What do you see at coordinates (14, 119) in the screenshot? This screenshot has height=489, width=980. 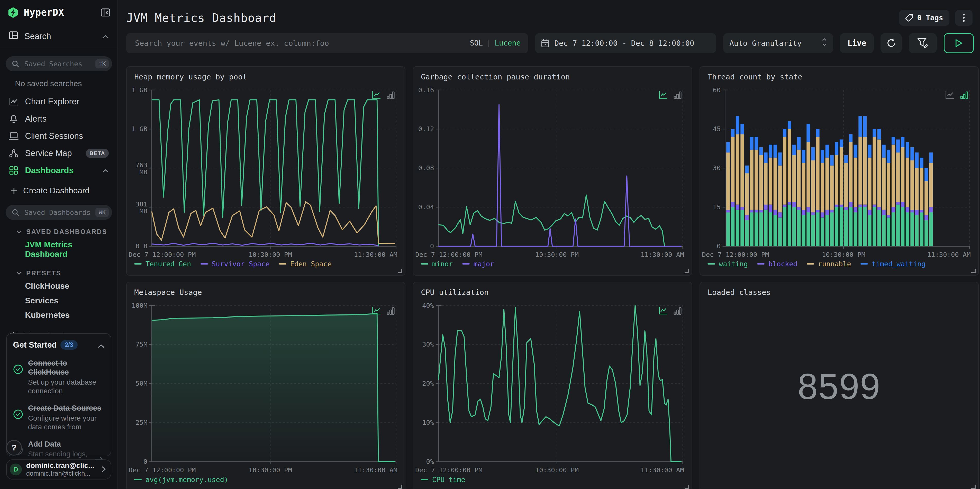 I see `bell-icon` at bounding box center [14, 119].